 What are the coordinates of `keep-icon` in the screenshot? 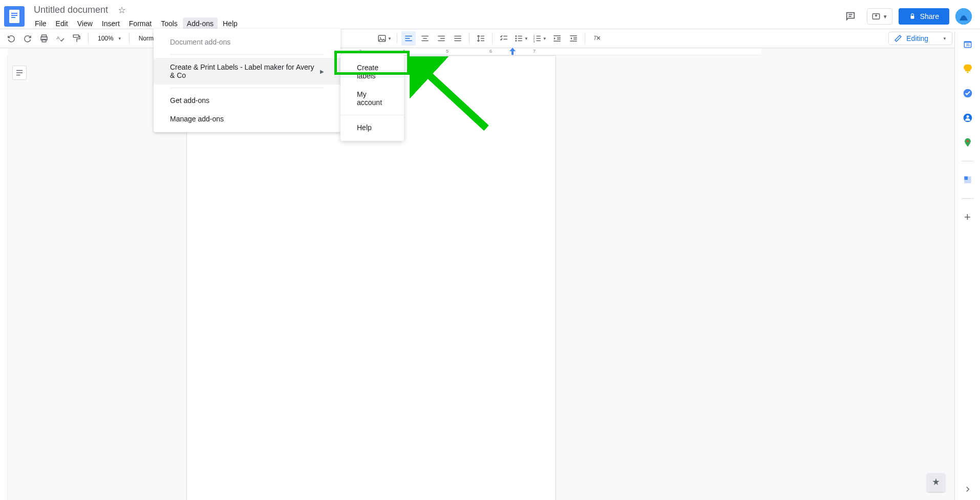 It's located at (968, 69).